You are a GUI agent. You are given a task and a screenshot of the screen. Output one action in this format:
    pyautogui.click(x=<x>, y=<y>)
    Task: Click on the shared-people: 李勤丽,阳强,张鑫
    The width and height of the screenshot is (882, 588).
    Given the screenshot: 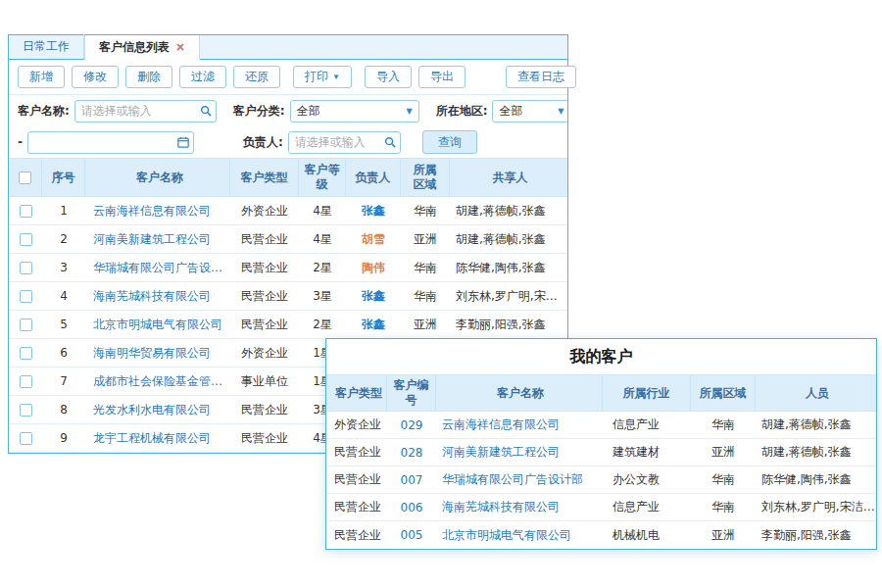 What is the action you would take?
    pyautogui.click(x=512, y=325)
    